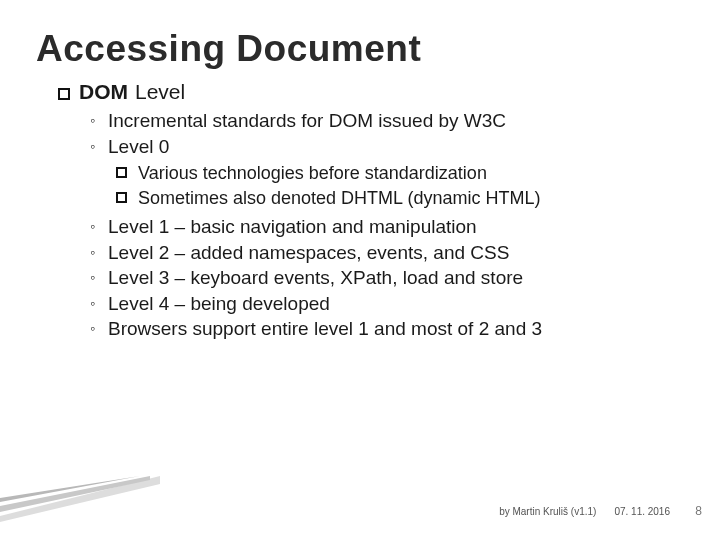 The width and height of the screenshot is (720, 540). Describe the element at coordinates (387, 134) in the screenshot. I see `bullet-list-a: Incremental standards for DOM issued by …` at that location.